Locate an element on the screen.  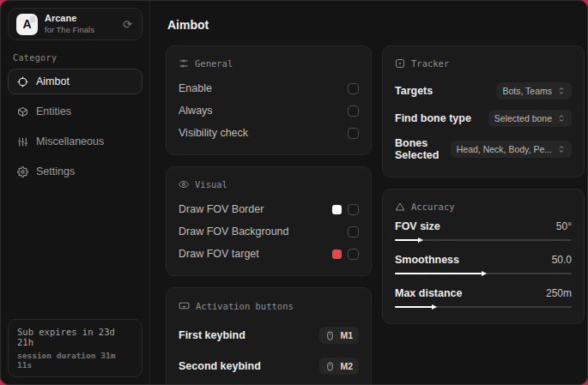
fov-background-checkbox is located at coordinates (354, 232).